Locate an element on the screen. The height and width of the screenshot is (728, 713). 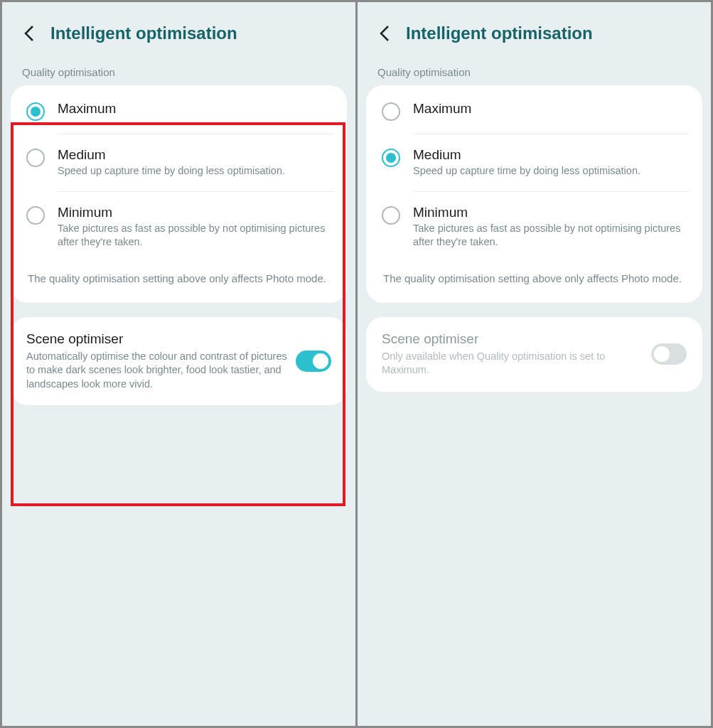
scene-desc: Automatically optimise the colour and co… is located at coordinates (158, 371).